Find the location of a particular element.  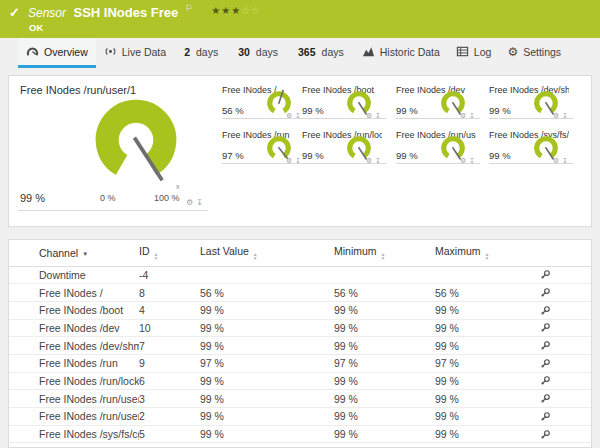

channel-row: Free INodes /run/user/1 2 99 % 99 % 99 % is located at coordinates (300, 417).